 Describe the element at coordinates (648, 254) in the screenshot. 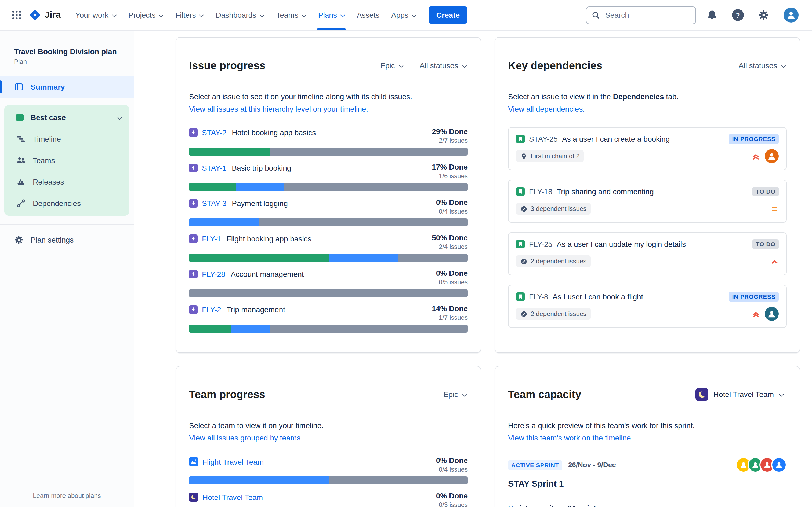

I see `dependency-item: FLY-25 As a user I can update my login d…` at that location.